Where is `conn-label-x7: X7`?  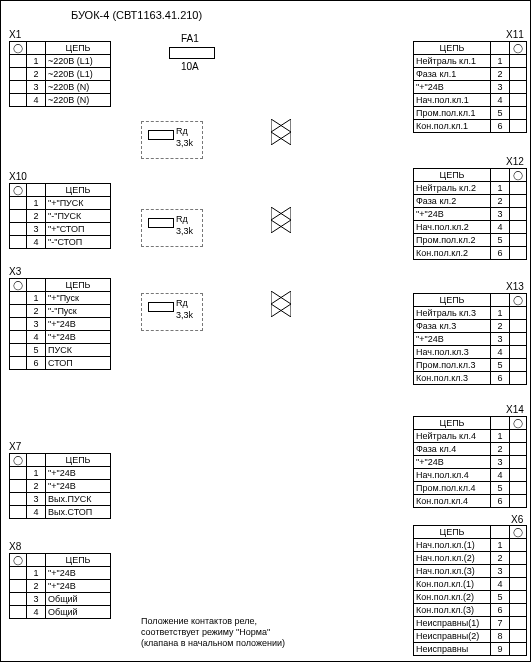
conn-label-x7: X7 is located at coordinates (15, 446).